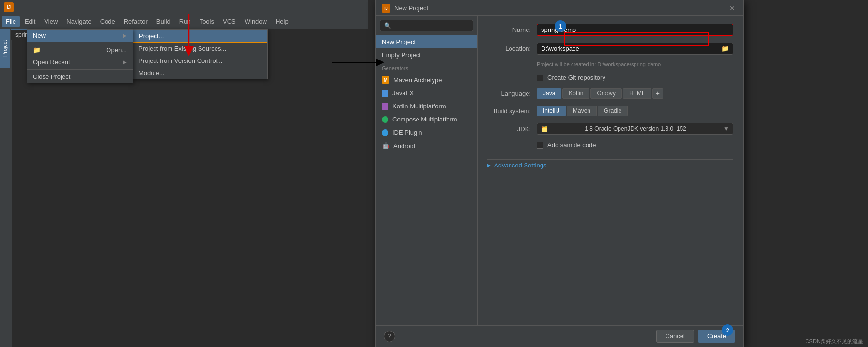 Image resolution: width=868 pixels, height=347 pixels. I want to click on language-groovy: Groovy, so click(606, 93).